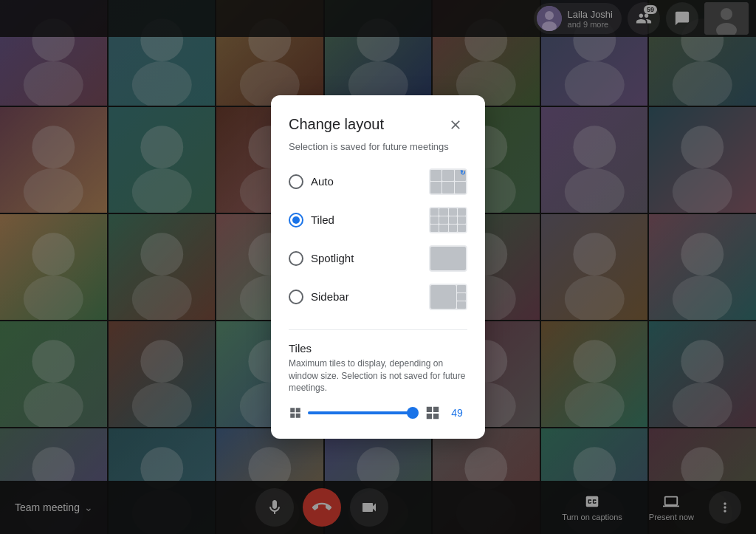 The width and height of the screenshot is (756, 534). I want to click on modal-title: Change layout, so click(337, 124).